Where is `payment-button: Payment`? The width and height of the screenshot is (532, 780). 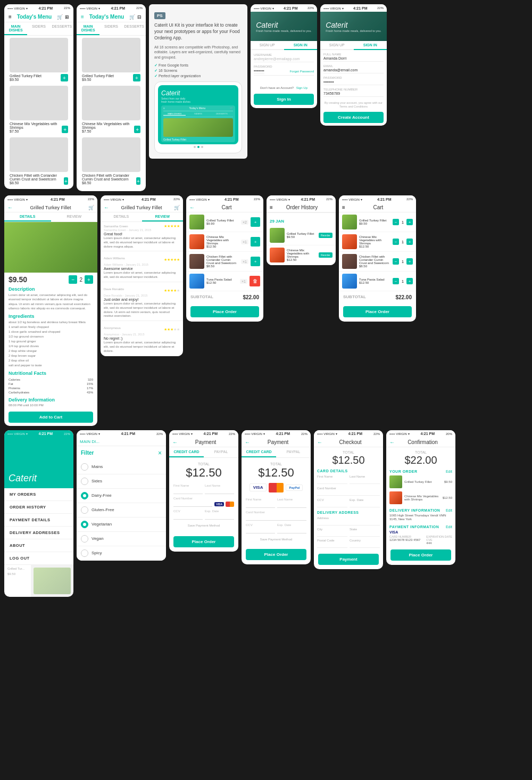
payment-button: Payment is located at coordinates (348, 559).